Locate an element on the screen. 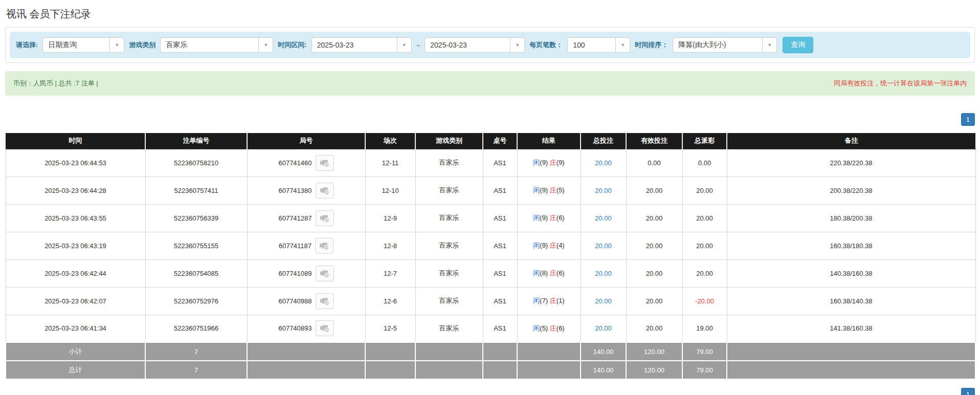 The height and width of the screenshot is (395, 980). table-header: 时间注单编号局号场次游戏类别桌号结果总投注有效投注总派彩备注 is located at coordinates (491, 141).